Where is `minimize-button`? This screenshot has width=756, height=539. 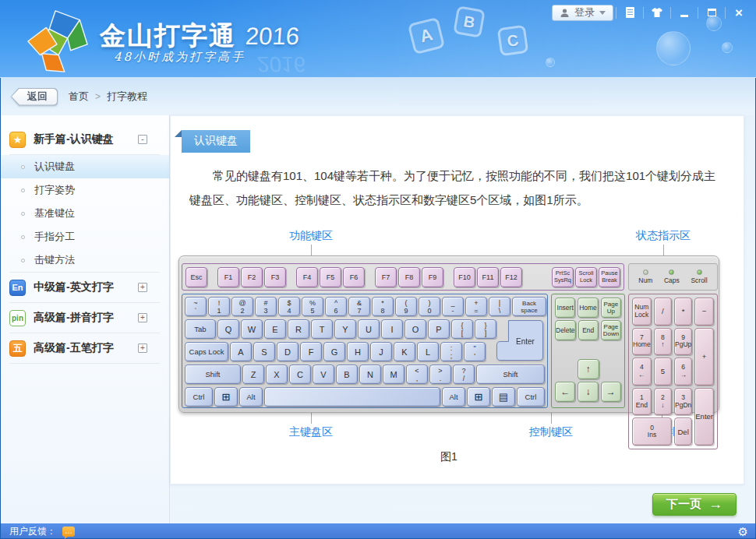
minimize-button is located at coordinates (684, 12).